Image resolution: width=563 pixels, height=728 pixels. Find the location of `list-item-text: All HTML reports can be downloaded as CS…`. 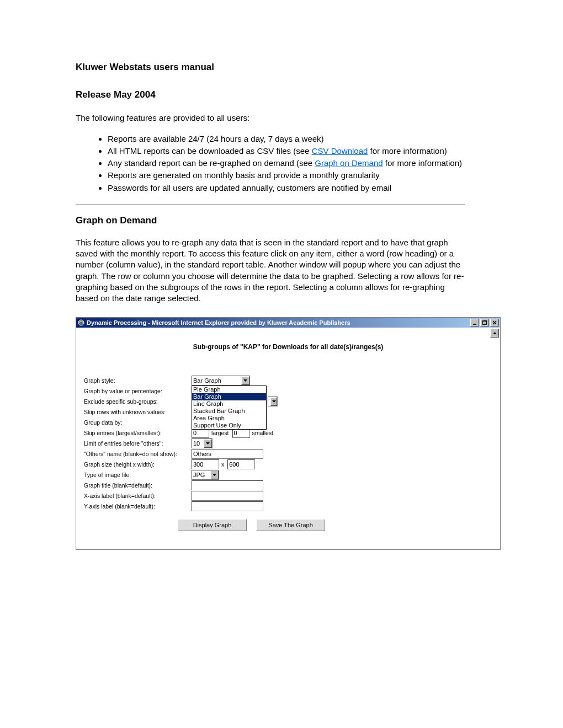

list-item-text: All HTML reports can be downloaded as CS… is located at coordinates (210, 151).